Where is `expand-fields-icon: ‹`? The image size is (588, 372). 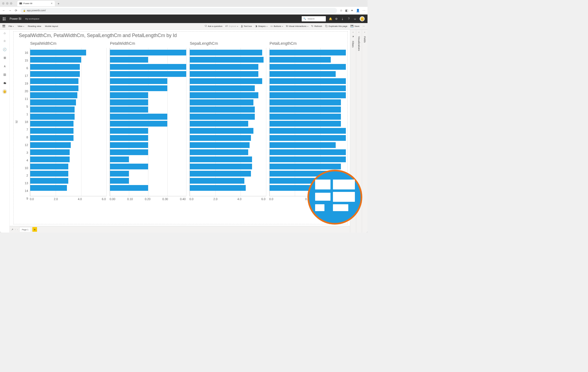 expand-fields-icon: ‹ is located at coordinates (365, 32).